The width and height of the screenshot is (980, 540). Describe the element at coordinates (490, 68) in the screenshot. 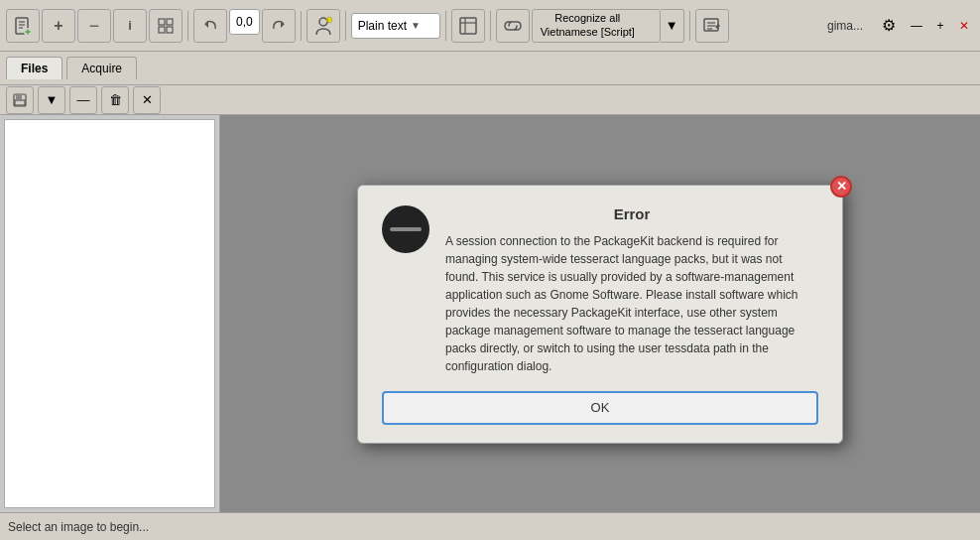

I see `tabs-bar: Files Acquire` at that location.